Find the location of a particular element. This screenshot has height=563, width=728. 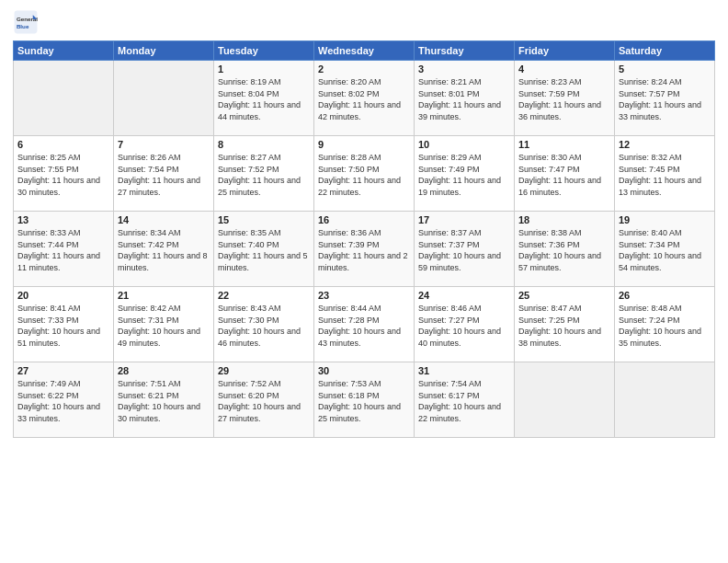

day-cell: 14Sunrise: 8:34 AM Sunset: 7:42 PM Dayli… is located at coordinates (164, 249).